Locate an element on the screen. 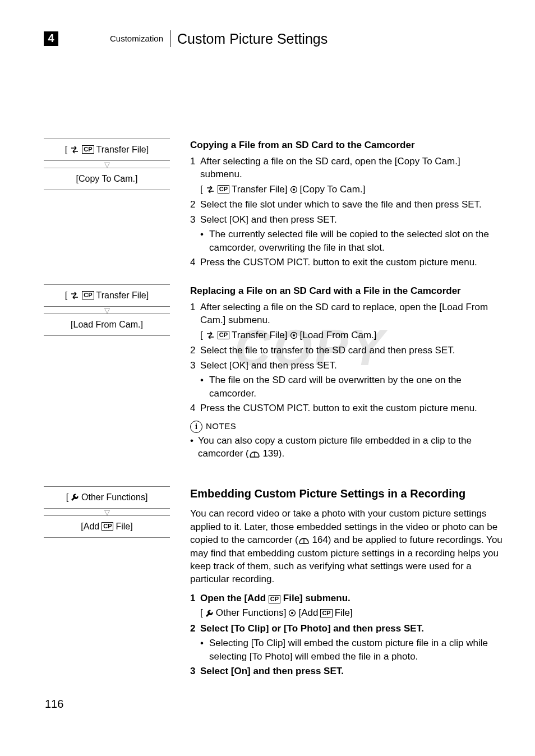 Image resolution: width=535 pixels, height=756 pixels. note-text-b: 139). is located at coordinates (273, 453).